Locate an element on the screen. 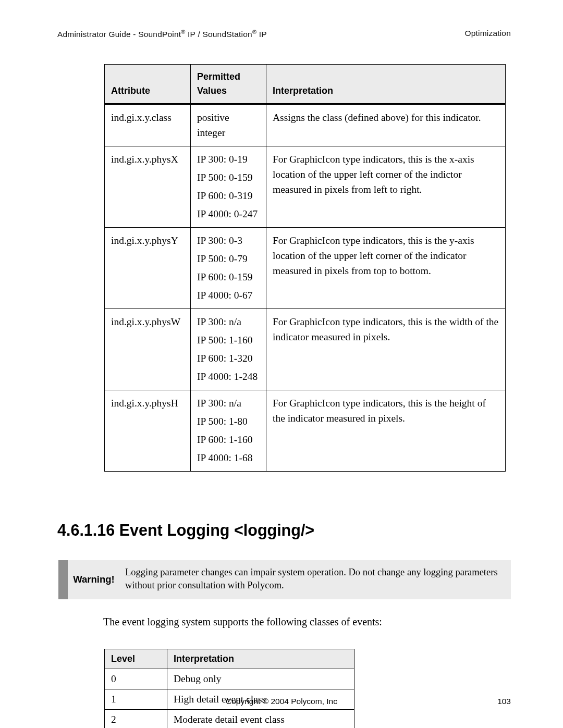 The height and width of the screenshot is (728, 563). th-level: Level is located at coordinates (136, 659).